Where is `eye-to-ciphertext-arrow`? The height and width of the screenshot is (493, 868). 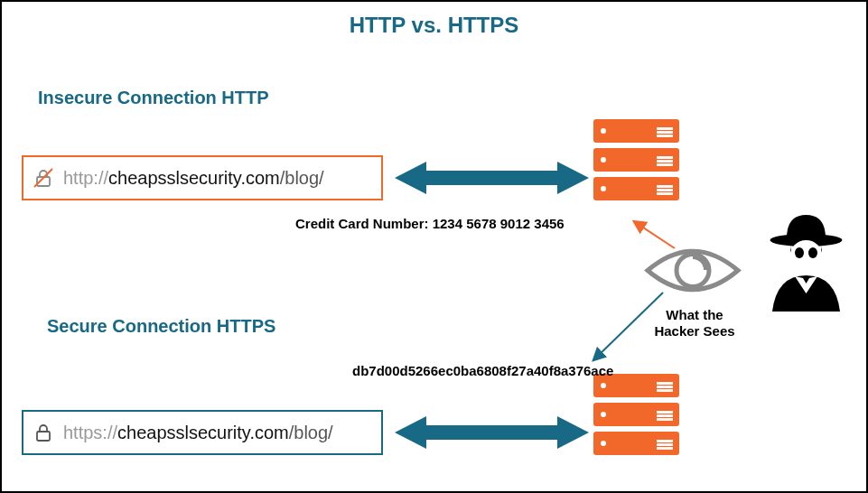
eye-to-ciphertext-arrow is located at coordinates (630, 329).